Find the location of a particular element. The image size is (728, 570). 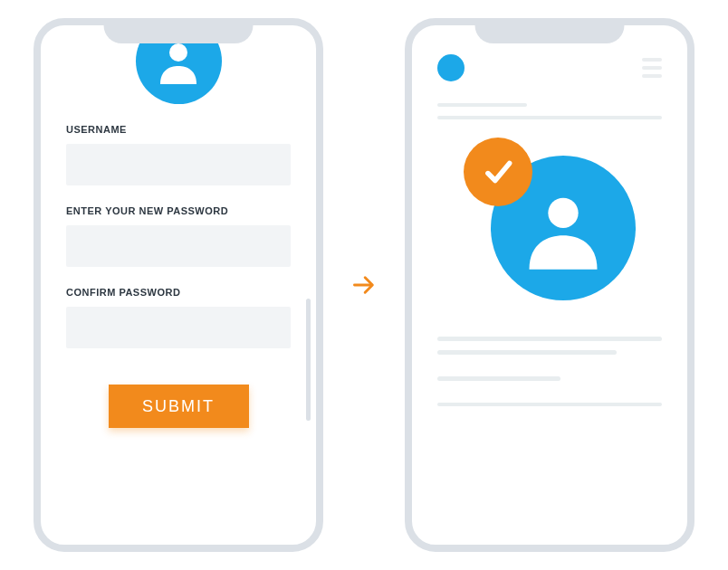

arrow-right-icon is located at coordinates (364, 285).